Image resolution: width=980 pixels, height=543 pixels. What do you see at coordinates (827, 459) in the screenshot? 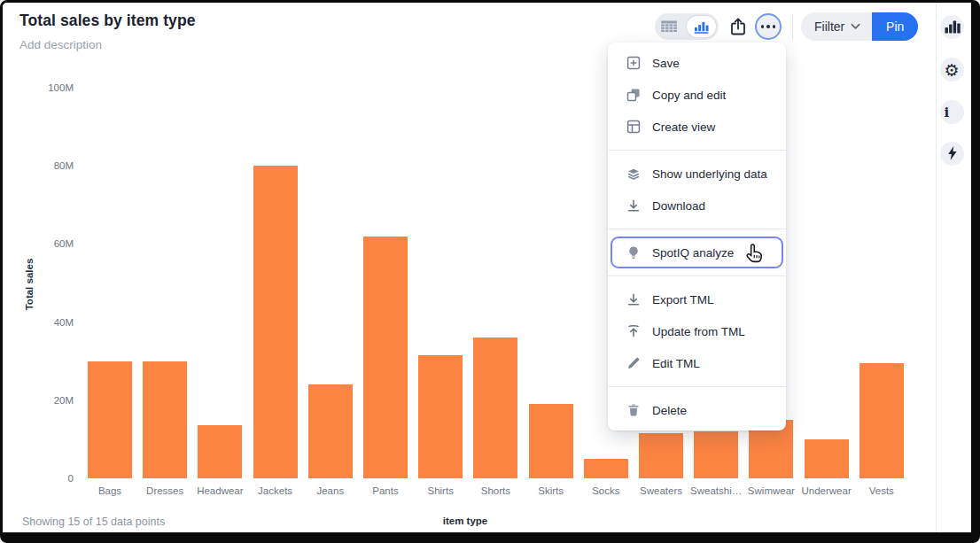
I see `bar-underwear` at bounding box center [827, 459].